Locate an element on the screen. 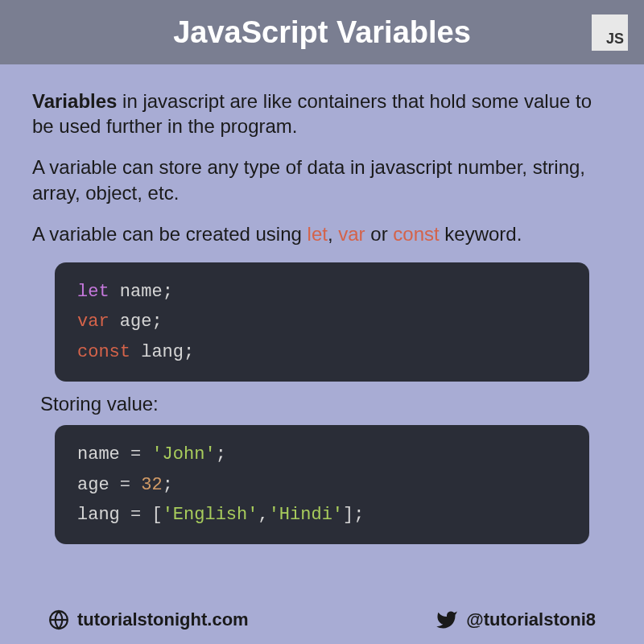 The width and height of the screenshot is (644, 644). code-identifier: lang = [ is located at coordinates (120, 515).